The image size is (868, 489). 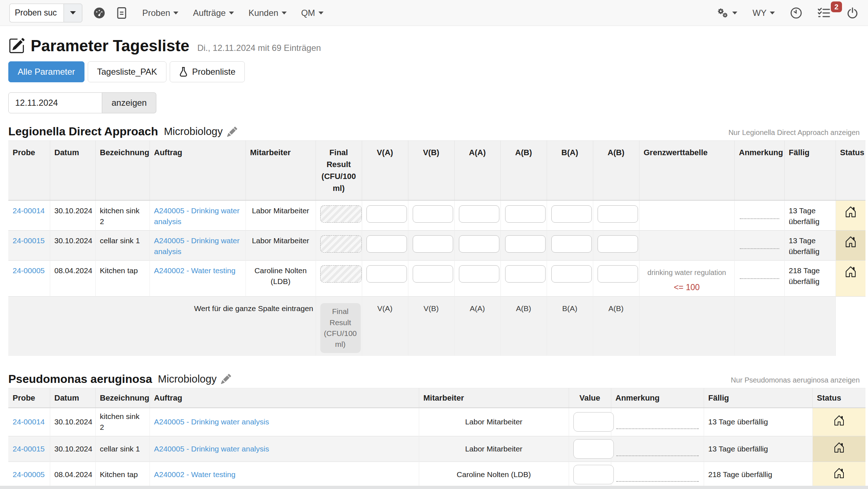 I want to click on parameter-category: Microbiology, so click(x=187, y=379).